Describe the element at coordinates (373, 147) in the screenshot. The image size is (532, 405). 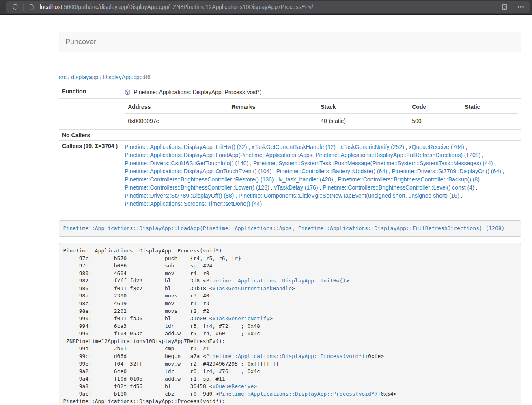
I see `callee-link: xTaskGenericNotify (252)` at that location.